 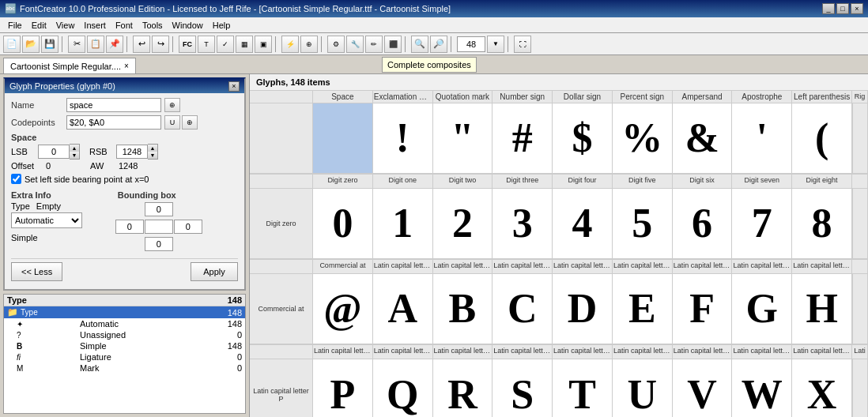 What do you see at coordinates (703, 389) in the screenshot?
I see `glyph-cell-V: V` at bounding box center [703, 389].